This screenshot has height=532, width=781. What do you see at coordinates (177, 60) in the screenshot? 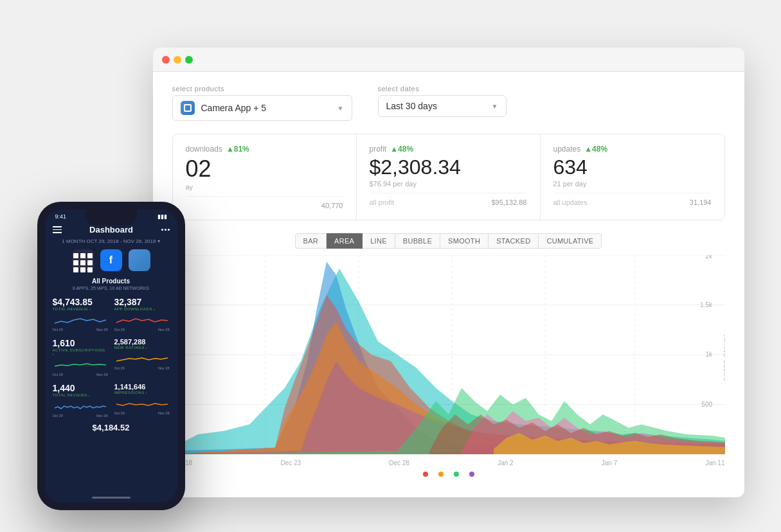
I see `minimize-button` at bounding box center [177, 60].